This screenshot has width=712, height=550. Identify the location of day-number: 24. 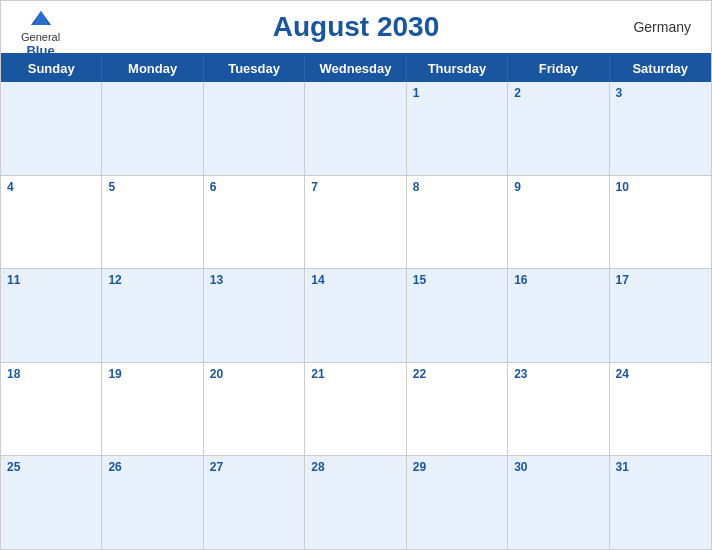
(660, 374).